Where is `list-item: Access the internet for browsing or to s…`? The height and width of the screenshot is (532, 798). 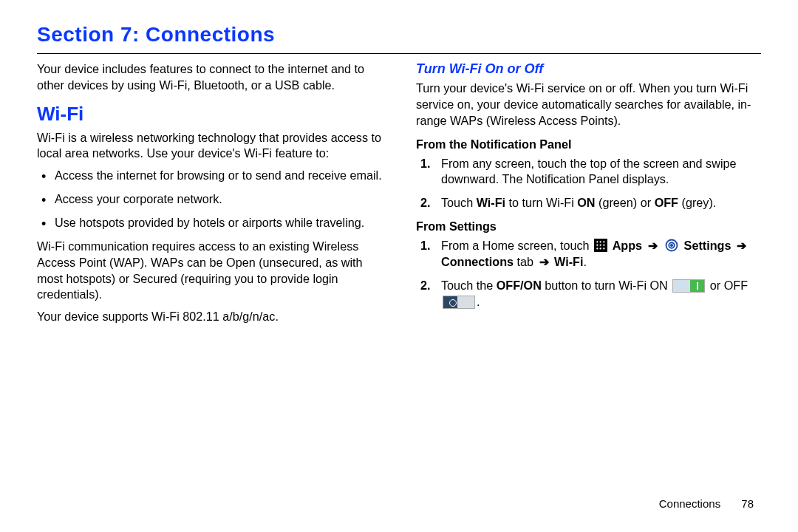 list-item: Access the internet for browsing or to s… is located at coordinates (211, 176).